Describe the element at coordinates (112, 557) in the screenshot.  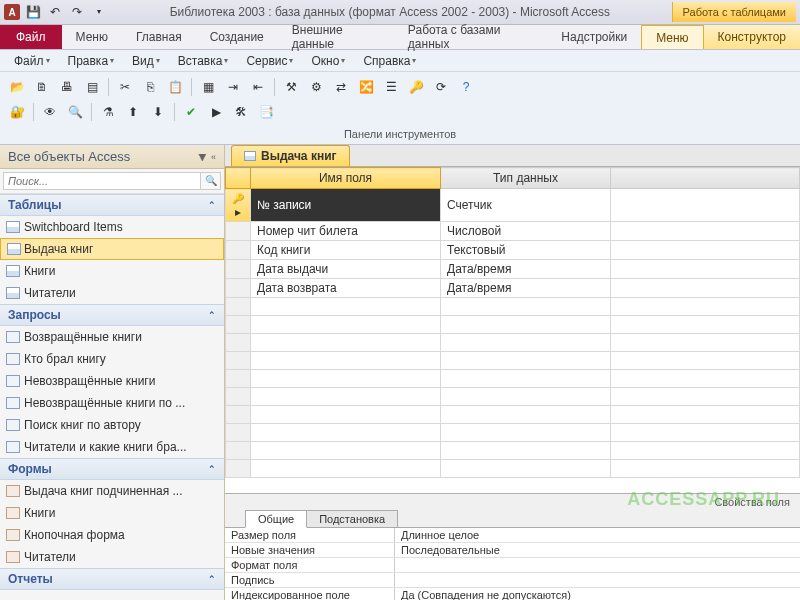
I see `nav-item: Читатели` at that location.